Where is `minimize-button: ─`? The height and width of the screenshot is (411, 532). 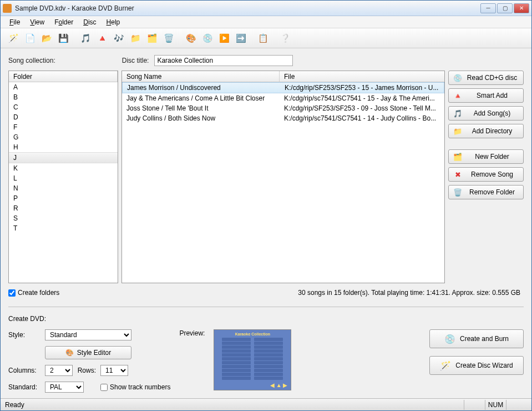 minimize-button: ─ is located at coordinates (488, 8).